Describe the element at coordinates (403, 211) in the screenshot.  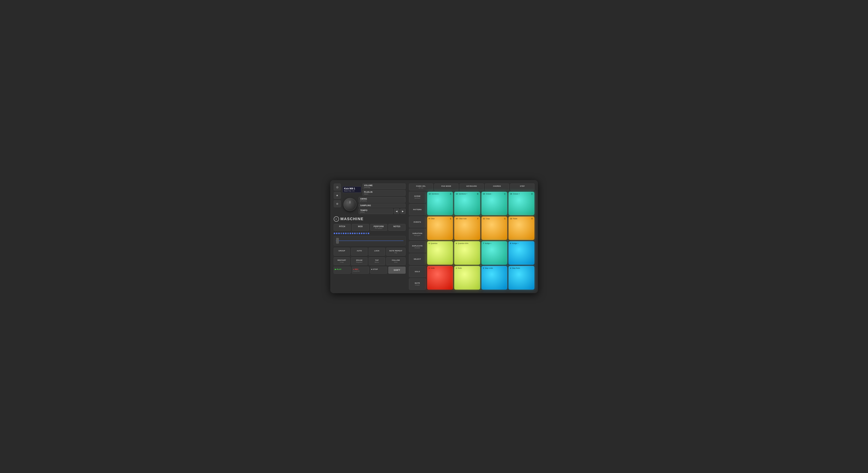
I see `tempo-up-btn: ▶` at that location.